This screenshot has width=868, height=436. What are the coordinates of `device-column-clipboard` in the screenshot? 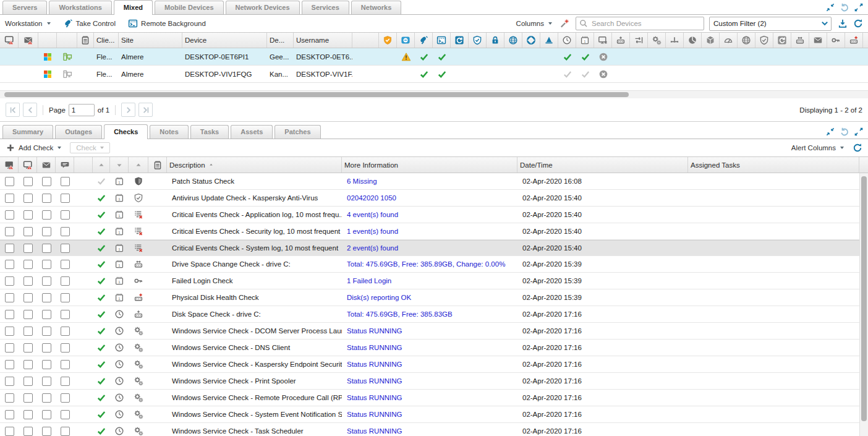 It's located at (85, 40).